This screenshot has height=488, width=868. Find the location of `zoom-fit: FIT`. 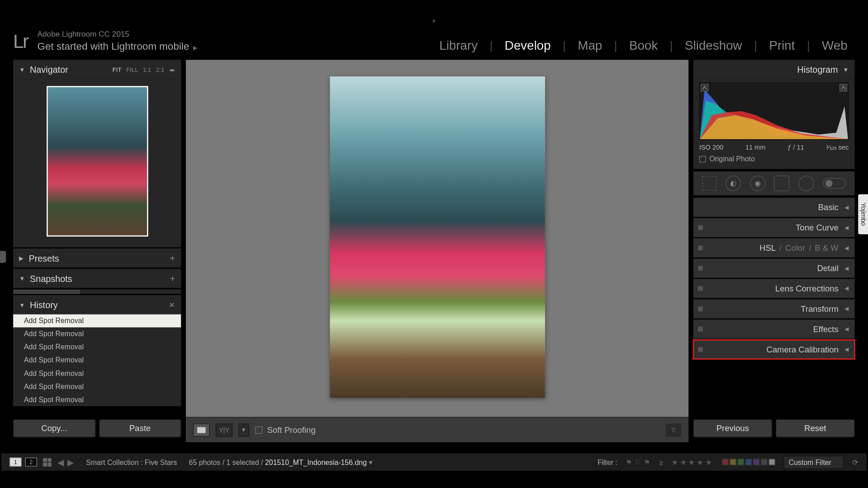

zoom-fit: FIT is located at coordinates (117, 70).